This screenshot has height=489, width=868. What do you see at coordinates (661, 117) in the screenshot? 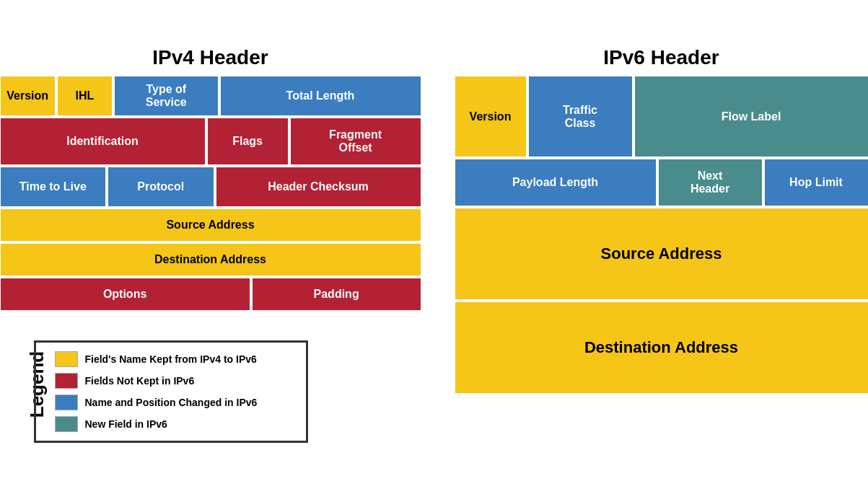
I see `ipv6-row-1: Version TrafficClass Flow Label` at bounding box center [661, 117].